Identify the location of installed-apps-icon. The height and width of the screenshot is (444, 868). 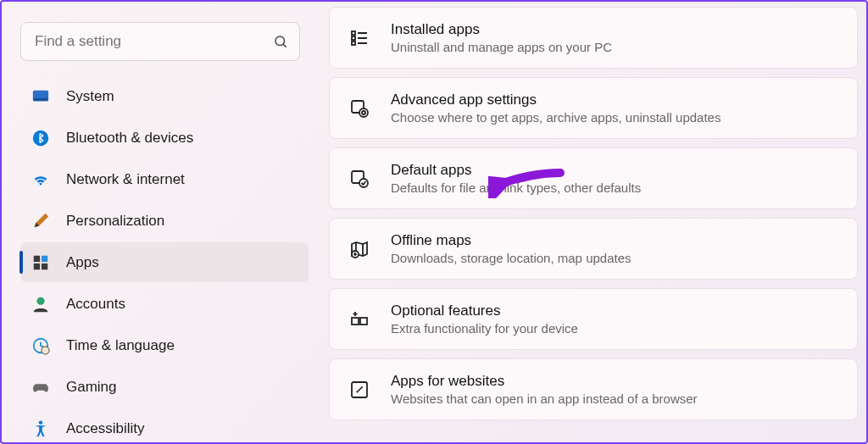
(359, 38).